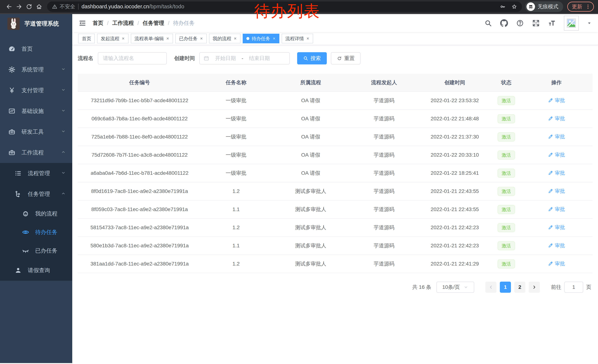 The width and height of the screenshot is (598, 364). What do you see at coordinates (98, 23) in the screenshot?
I see `breadcrumb-home: 首页` at bounding box center [98, 23].